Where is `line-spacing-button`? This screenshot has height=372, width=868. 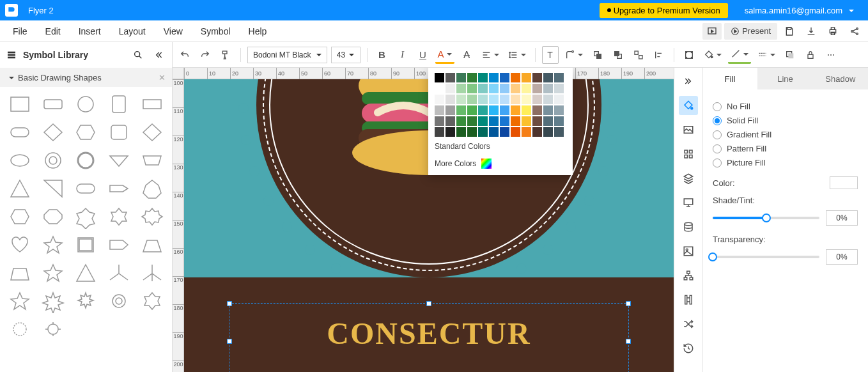
line-spacing-button is located at coordinates (517, 55).